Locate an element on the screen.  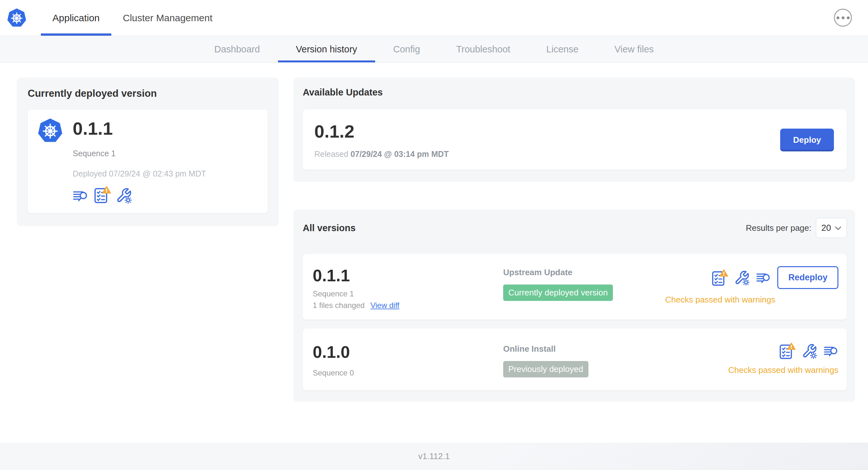
version-row: 0.1.1 Sequence 1 1 files changed View di… is located at coordinates (575, 287).